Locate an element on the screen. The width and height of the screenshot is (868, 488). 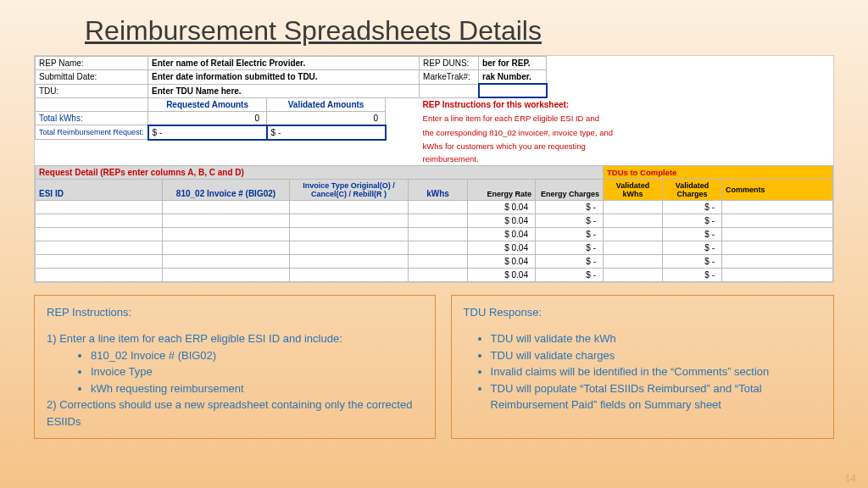
tdu-bullet-2: TDU will validate charges is located at coordinates (656, 356).